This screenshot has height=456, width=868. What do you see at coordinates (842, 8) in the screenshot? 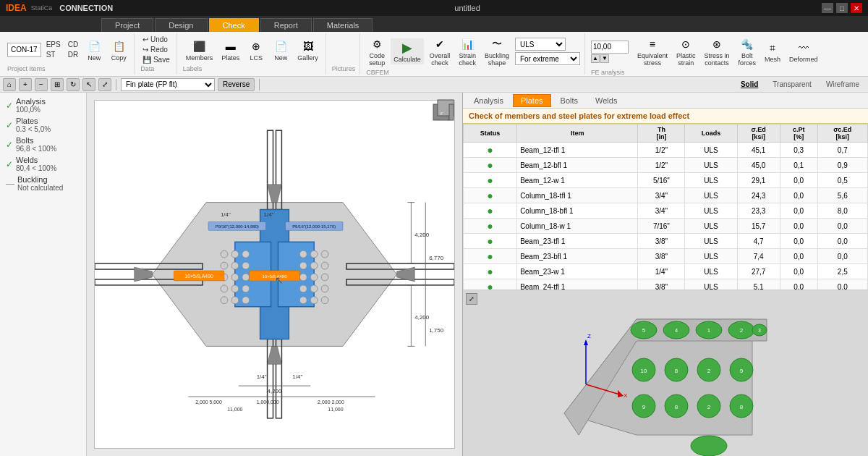
I see `maximize-button: □` at bounding box center [842, 8].